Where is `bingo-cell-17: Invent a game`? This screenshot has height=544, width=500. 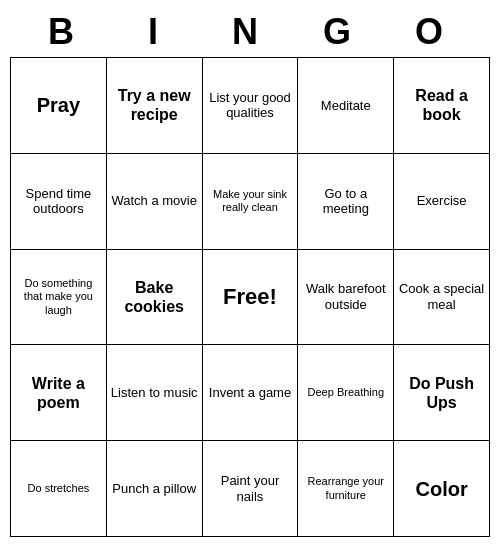 bingo-cell-17: Invent a game is located at coordinates (251, 393).